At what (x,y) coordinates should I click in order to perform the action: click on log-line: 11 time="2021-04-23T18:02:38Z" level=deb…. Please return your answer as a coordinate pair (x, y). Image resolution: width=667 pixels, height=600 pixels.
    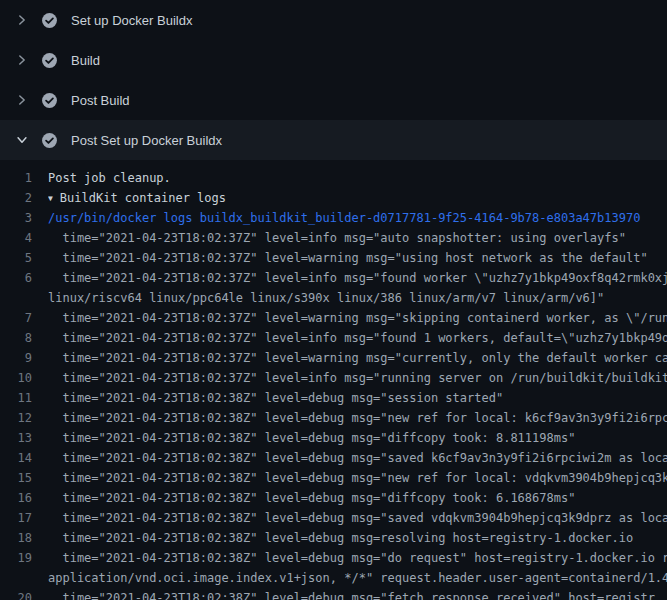
    Looking at the image, I should click on (334, 398).